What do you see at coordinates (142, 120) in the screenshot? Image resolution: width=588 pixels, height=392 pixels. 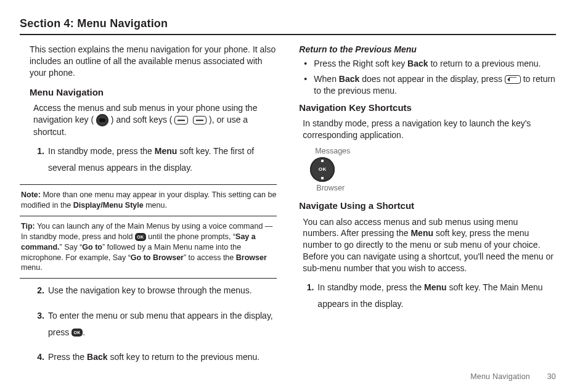 I see `text: ) and soft keys (` at bounding box center [142, 120].